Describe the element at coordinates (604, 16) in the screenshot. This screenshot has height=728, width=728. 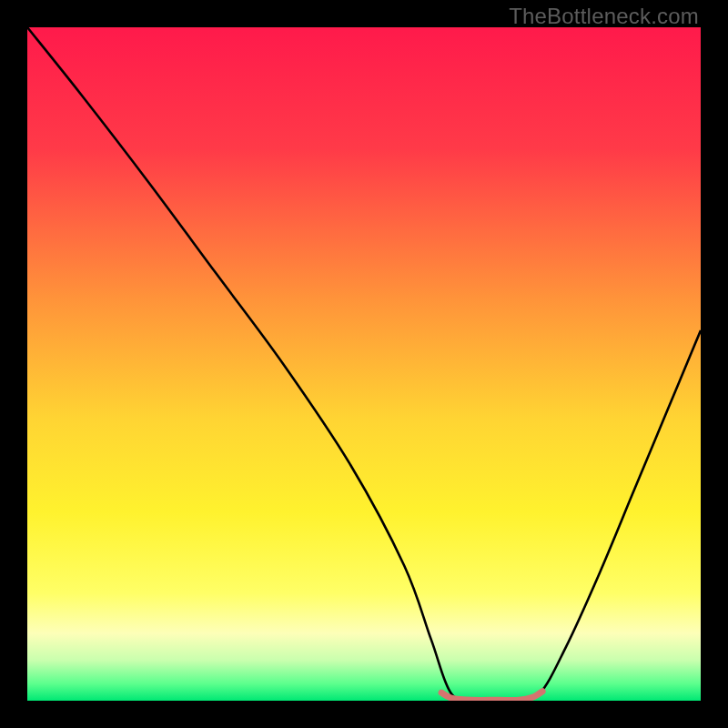
I see `watermark-text: TheBottleneck.com` at that location.